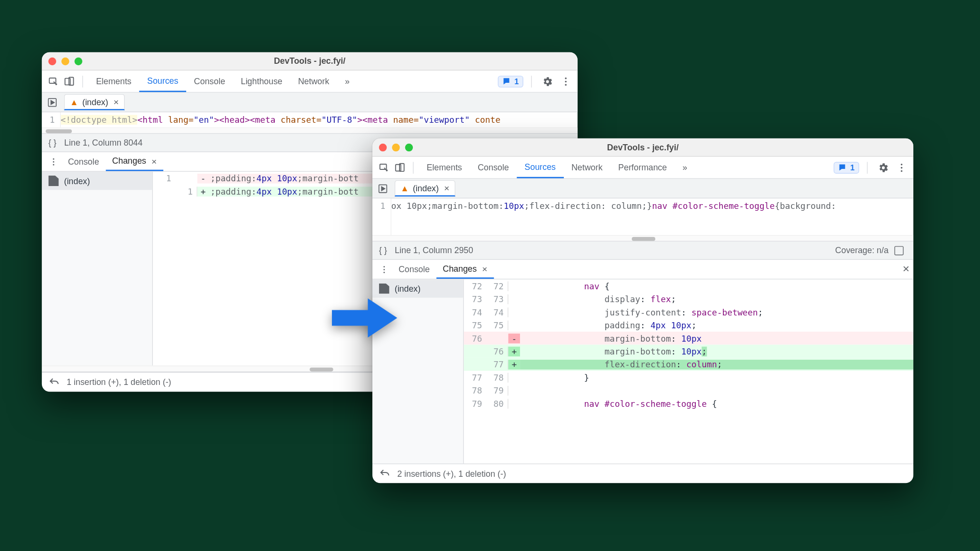  What do you see at coordinates (382, 217) in the screenshot?
I see `line-number: 1` at bounding box center [382, 217].